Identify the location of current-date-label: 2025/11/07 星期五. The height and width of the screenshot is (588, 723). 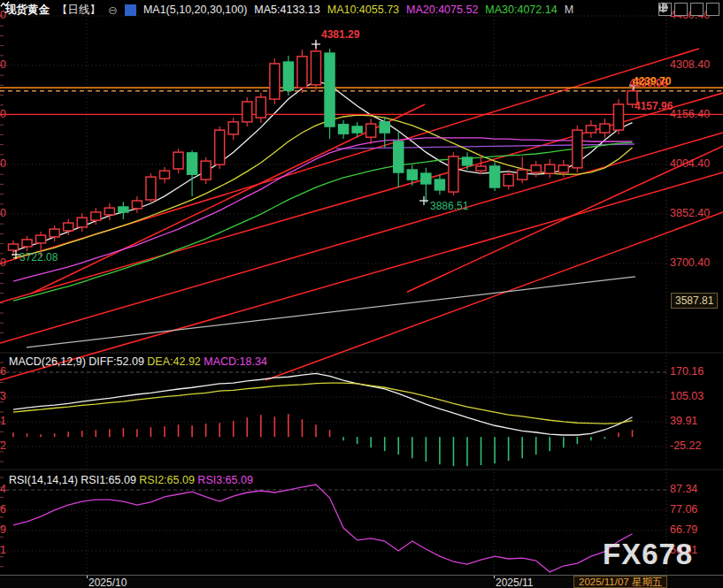
(620, 582).